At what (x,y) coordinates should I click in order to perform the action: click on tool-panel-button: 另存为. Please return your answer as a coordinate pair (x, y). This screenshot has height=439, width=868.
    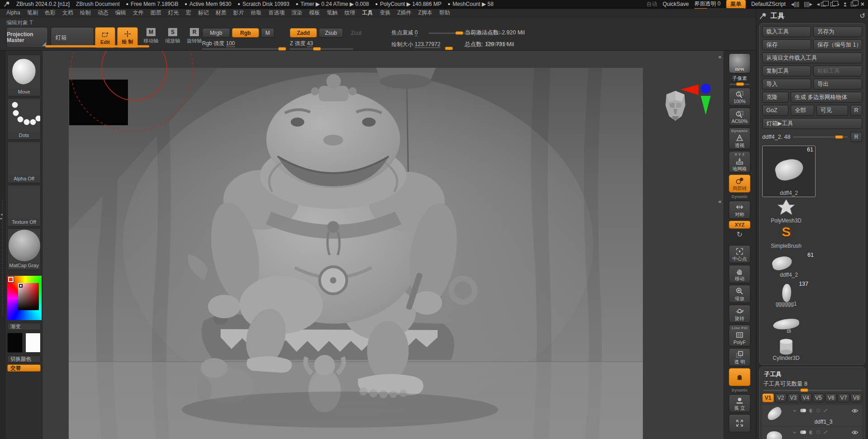
    Looking at the image, I should click on (838, 32).